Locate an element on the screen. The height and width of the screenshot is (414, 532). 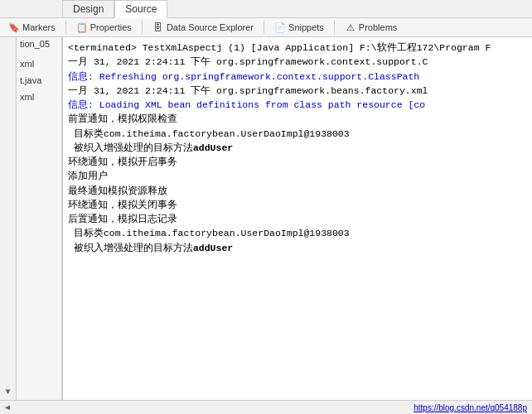
toolbar-markers-label: Markers is located at coordinates (39, 27).